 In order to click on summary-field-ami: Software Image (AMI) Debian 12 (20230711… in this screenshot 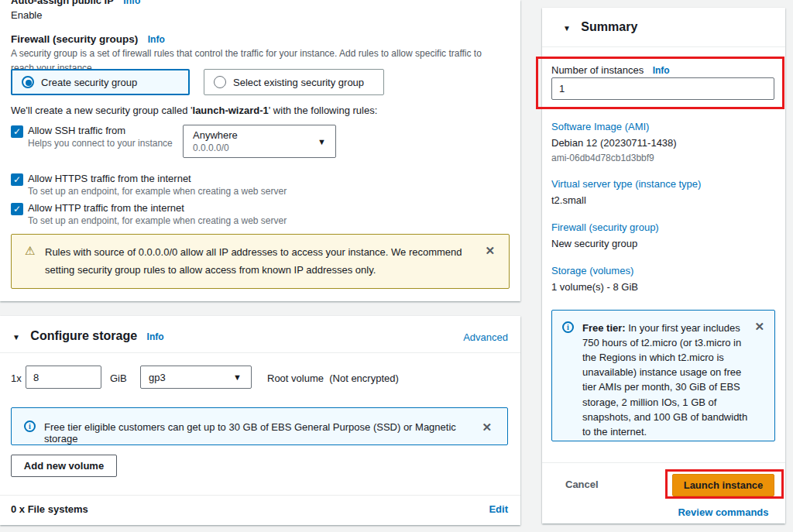, I will do `click(664, 142)`.